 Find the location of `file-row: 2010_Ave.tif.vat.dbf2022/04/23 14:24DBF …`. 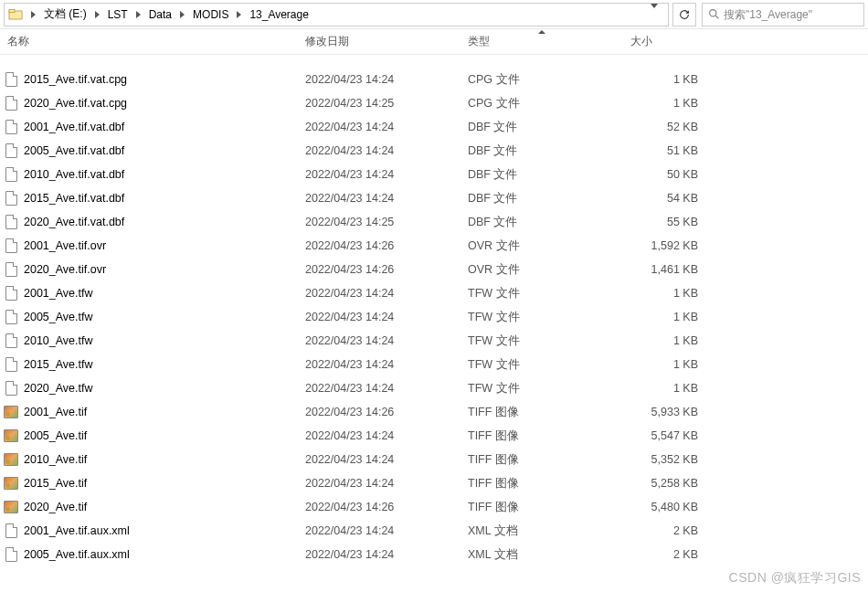

file-row: 2010_Ave.tif.vat.dbf2022/04/23 14:24DBF … is located at coordinates (434, 174).